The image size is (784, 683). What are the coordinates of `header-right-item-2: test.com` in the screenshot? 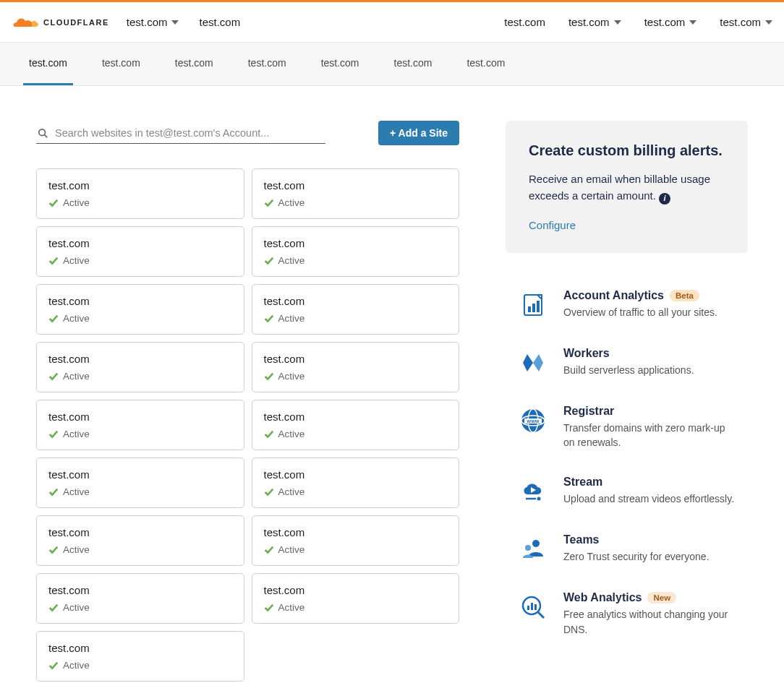 It's located at (671, 22).